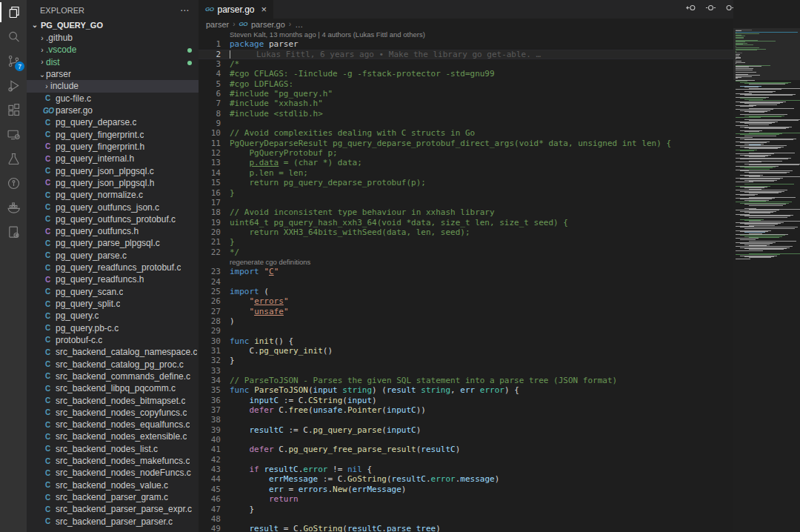 This screenshot has width=800, height=532. I want to click on tree-file-pg_query_parse_plpgsql.c: Cpg_query_parse_plpgsql.c, so click(113, 243).